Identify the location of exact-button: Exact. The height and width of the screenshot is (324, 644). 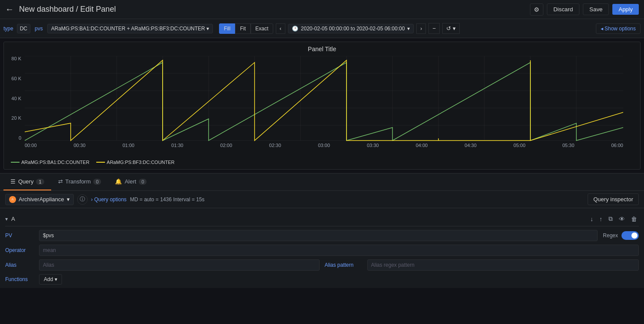
(262, 29).